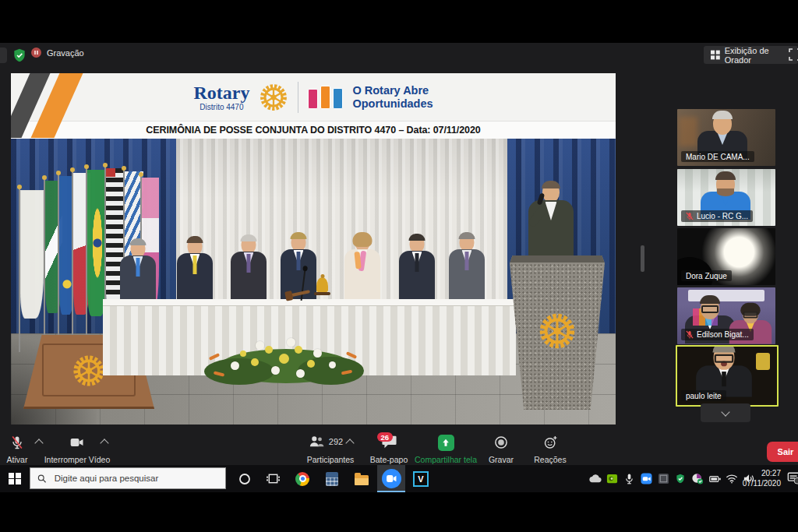 The image size is (798, 532). I want to click on participant-thumbnail: Dora Zuque, so click(726, 257).